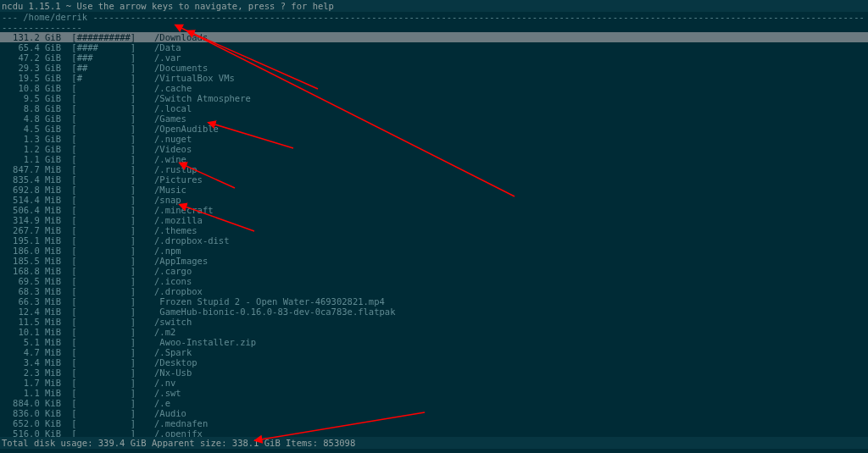 The height and width of the screenshot is (453, 868). Describe the element at coordinates (509, 220) in the screenshot. I see `item-name: /.mozilla` at that location.